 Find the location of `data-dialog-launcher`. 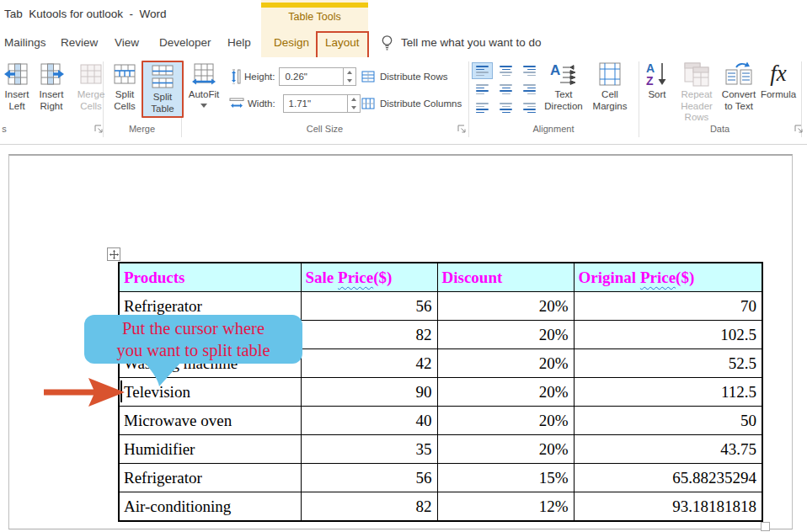

data-dialog-launcher is located at coordinates (799, 130).